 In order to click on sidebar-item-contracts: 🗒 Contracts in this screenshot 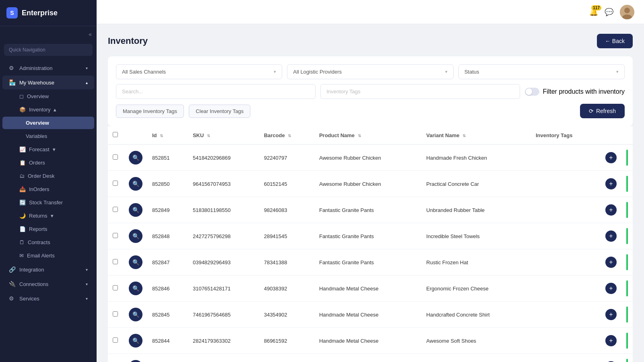, I will do `click(48, 242)`.